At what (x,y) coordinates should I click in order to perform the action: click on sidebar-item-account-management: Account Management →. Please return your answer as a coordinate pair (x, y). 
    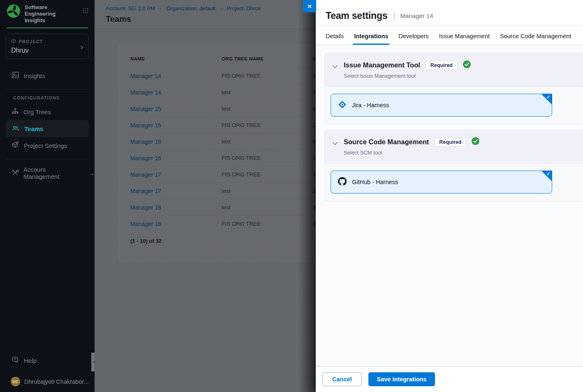
    Looking at the image, I should click on (47, 173).